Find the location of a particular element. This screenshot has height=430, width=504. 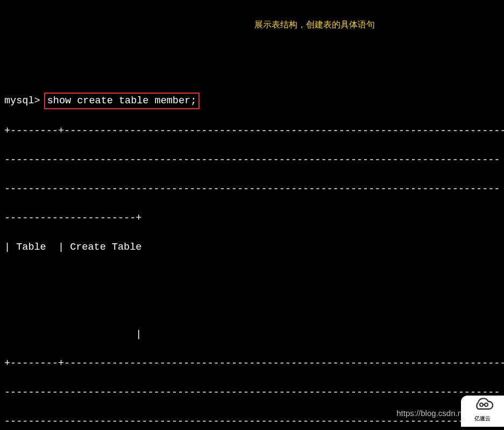

sql-command: show create table member; is located at coordinates (122, 101).